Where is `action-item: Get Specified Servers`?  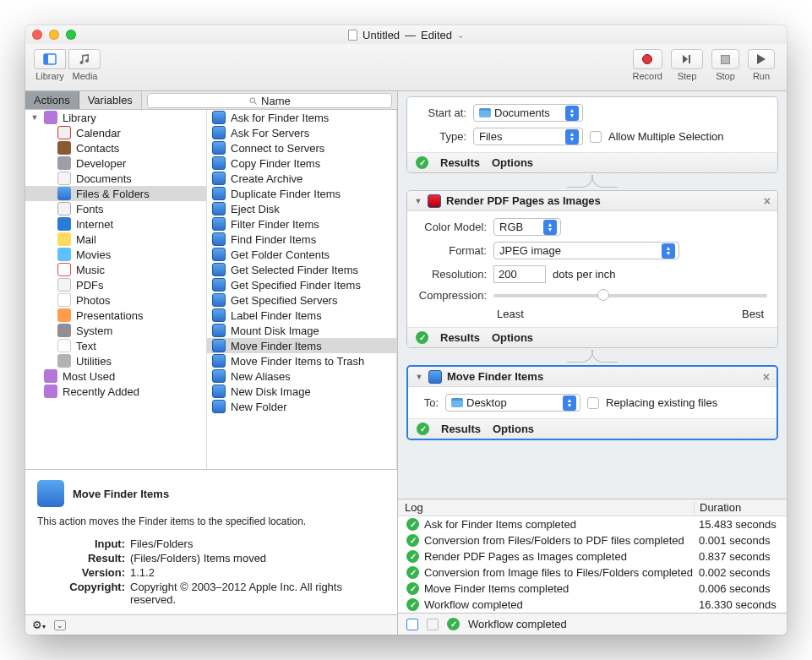 action-item: Get Specified Servers is located at coordinates (302, 300).